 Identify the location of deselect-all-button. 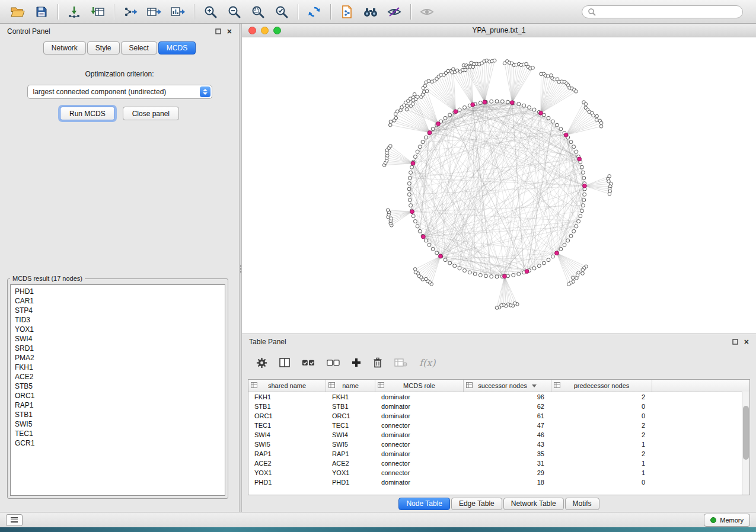
(333, 363).